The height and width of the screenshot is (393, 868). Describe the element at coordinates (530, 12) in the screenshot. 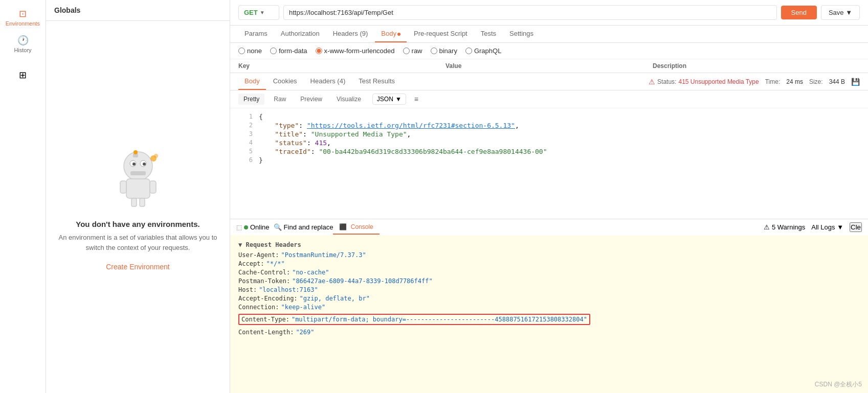

I see `url-input` at that location.